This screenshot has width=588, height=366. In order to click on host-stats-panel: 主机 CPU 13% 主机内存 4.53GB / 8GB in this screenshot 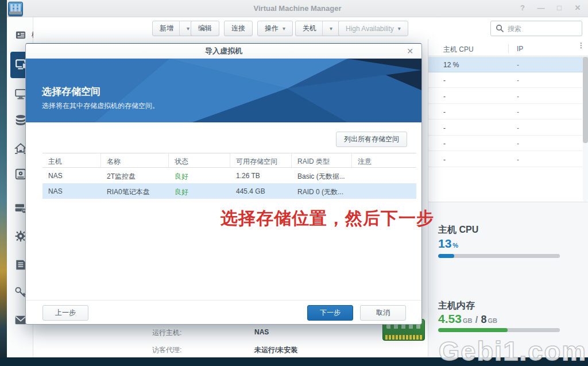, I will do `click(508, 280)`.